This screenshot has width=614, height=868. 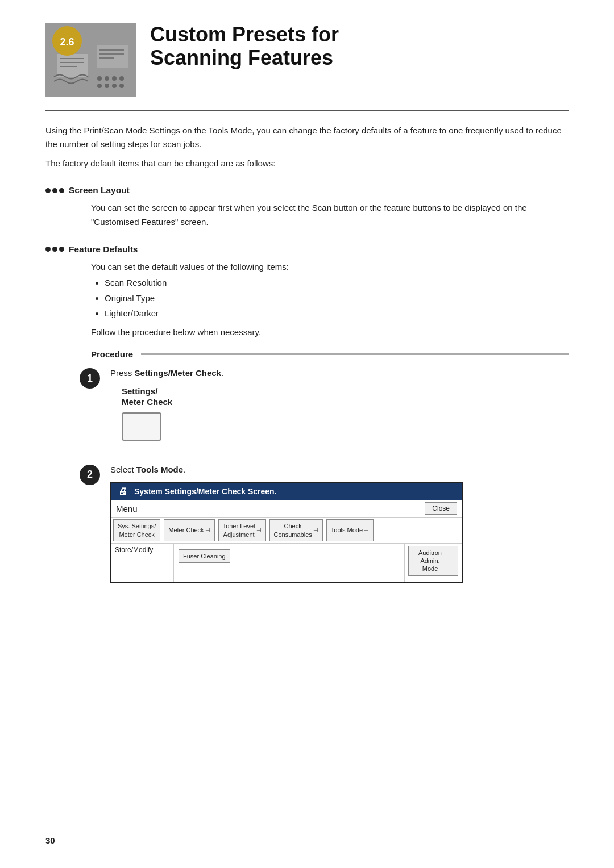 What do you see at coordinates (350, 531) in the screenshot?
I see `screen-btn-tools-mode: Tools Mode ⊣` at bounding box center [350, 531].